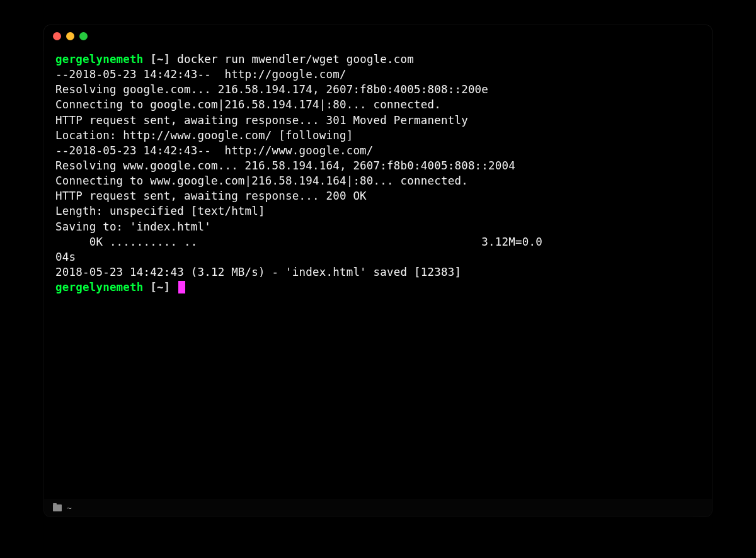 This screenshot has width=756, height=558. I want to click on prompt-line-1: gergelynemeth [~] docker run mwendler/wg…, so click(378, 59).